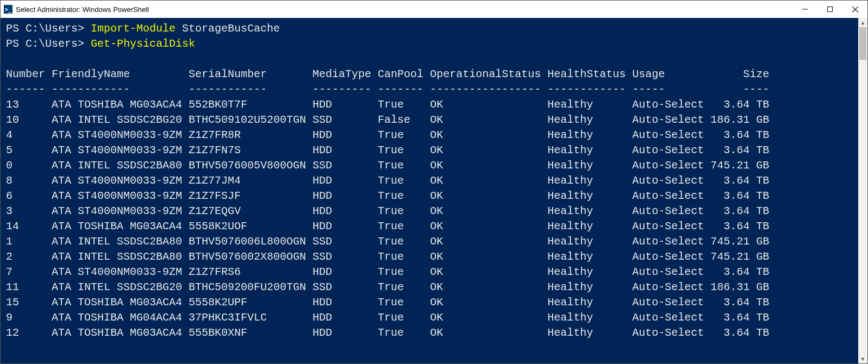 Image resolution: width=868 pixels, height=364 pixels. I want to click on maximize-button, so click(830, 9).